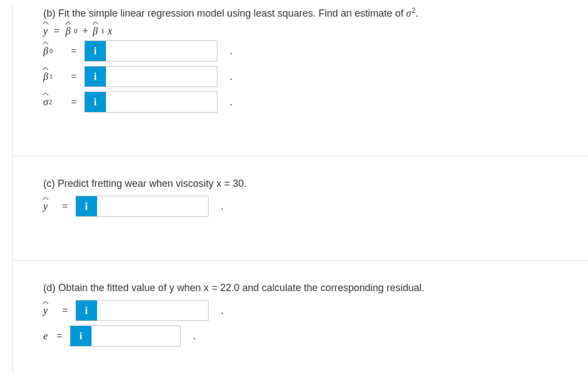 This screenshot has width=588, height=392. Describe the element at coordinates (301, 310) in the screenshot. I see `yhat-d-row: y = i .` at that location.